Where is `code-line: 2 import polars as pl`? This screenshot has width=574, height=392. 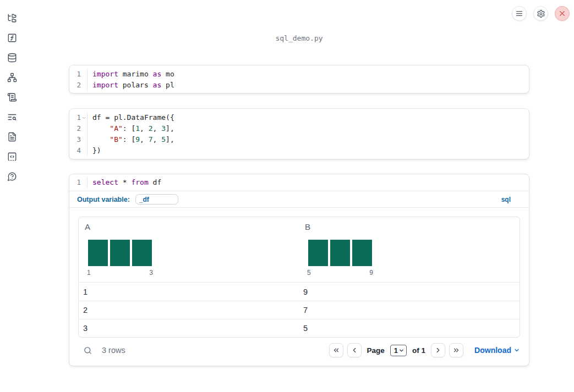 code-line: 2 import polars as pl is located at coordinates (299, 85).